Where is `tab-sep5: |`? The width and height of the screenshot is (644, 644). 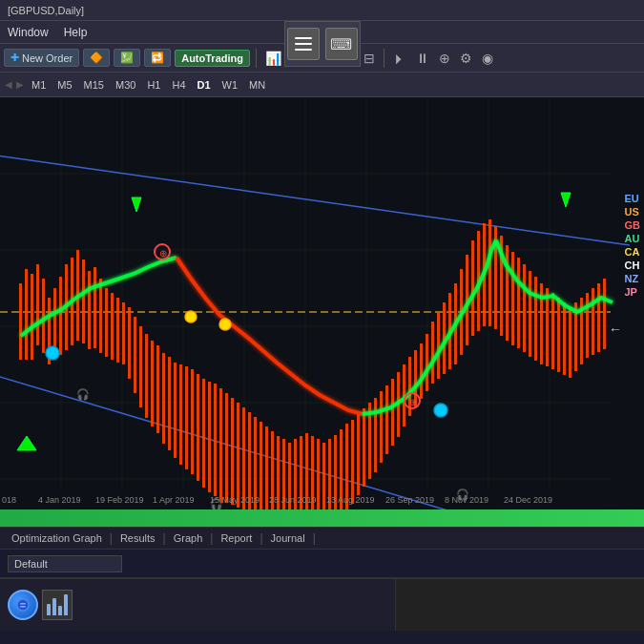
tab-sep5: | is located at coordinates (315, 538).